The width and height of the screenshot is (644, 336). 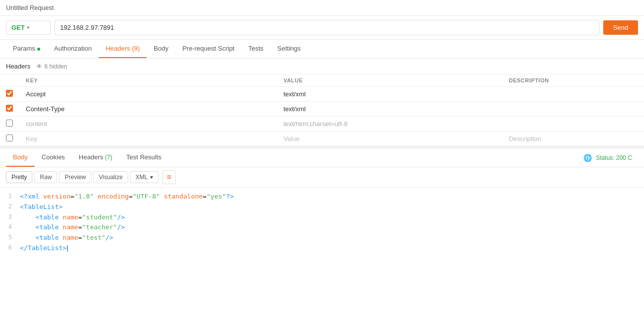 What do you see at coordinates (525, 139) in the screenshot?
I see `row4-description: Description` at bounding box center [525, 139].